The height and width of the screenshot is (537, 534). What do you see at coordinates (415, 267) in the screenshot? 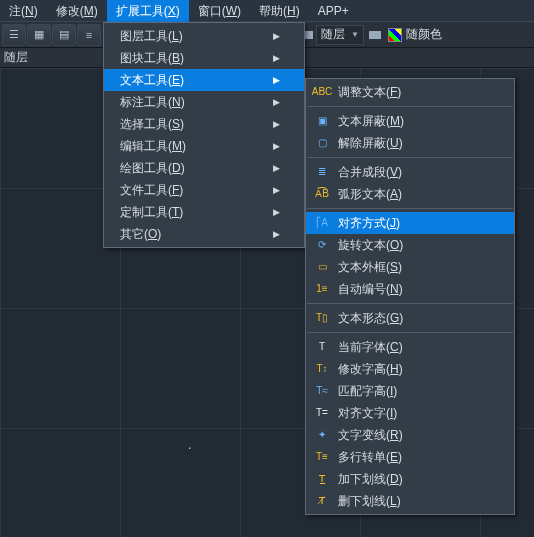
I see `submenu-label: 文本外框(S)` at bounding box center [415, 267].